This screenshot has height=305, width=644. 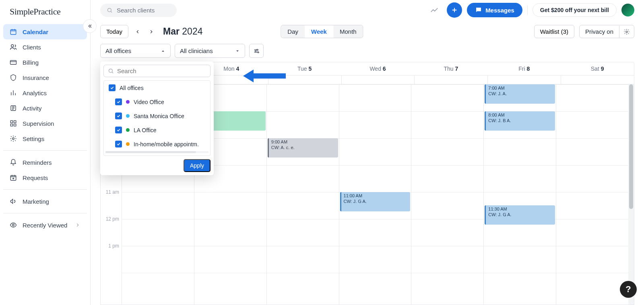 I want to click on day-header: Wed 6, so click(x=378, y=69).